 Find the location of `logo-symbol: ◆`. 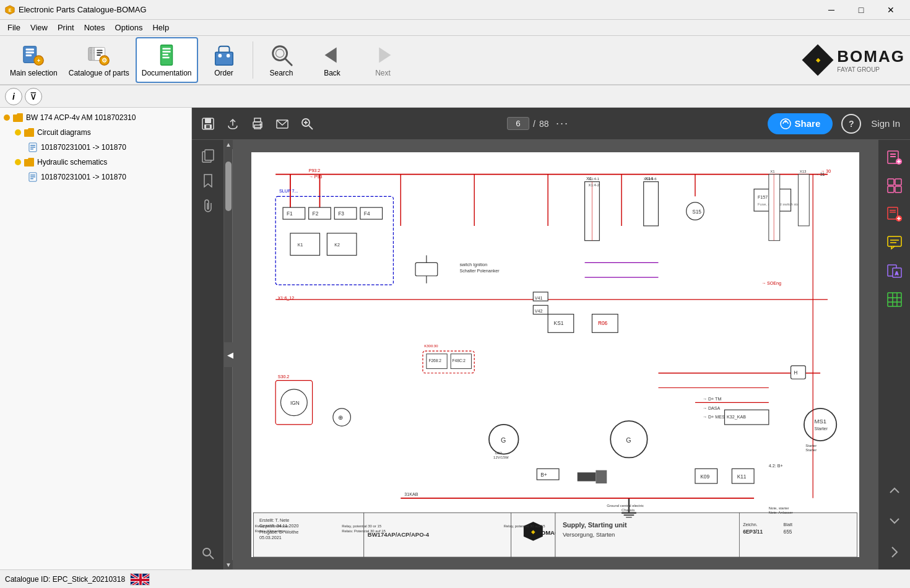

logo-symbol: ◆ is located at coordinates (818, 60).